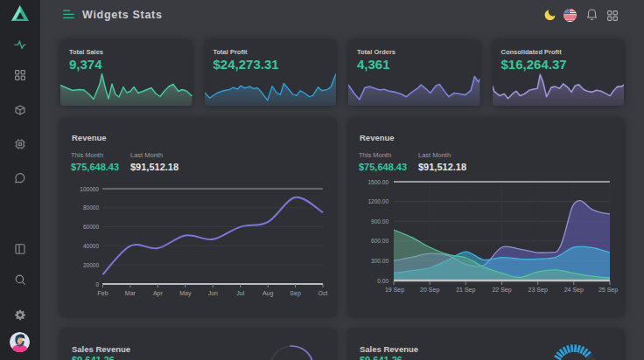 This screenshot has height=360, width=644. I want to click on svg-text: 0.00, so click(383, 281).